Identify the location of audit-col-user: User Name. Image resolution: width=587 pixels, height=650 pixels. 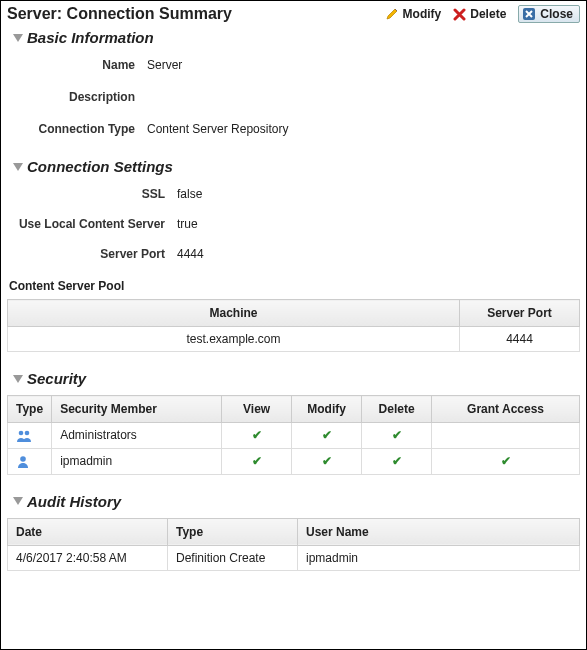
(439, 532).